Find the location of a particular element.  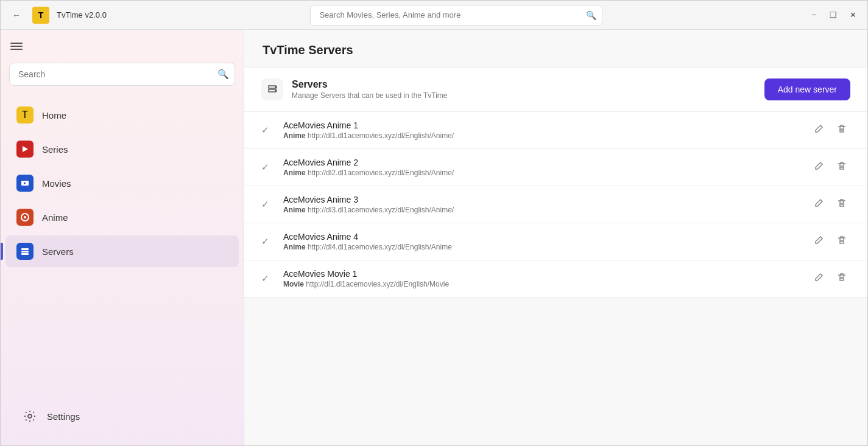

server-item: ✓ AceMovies Movie 1 Movie http://dl1.dl1… is located at coordinates (556, 279).